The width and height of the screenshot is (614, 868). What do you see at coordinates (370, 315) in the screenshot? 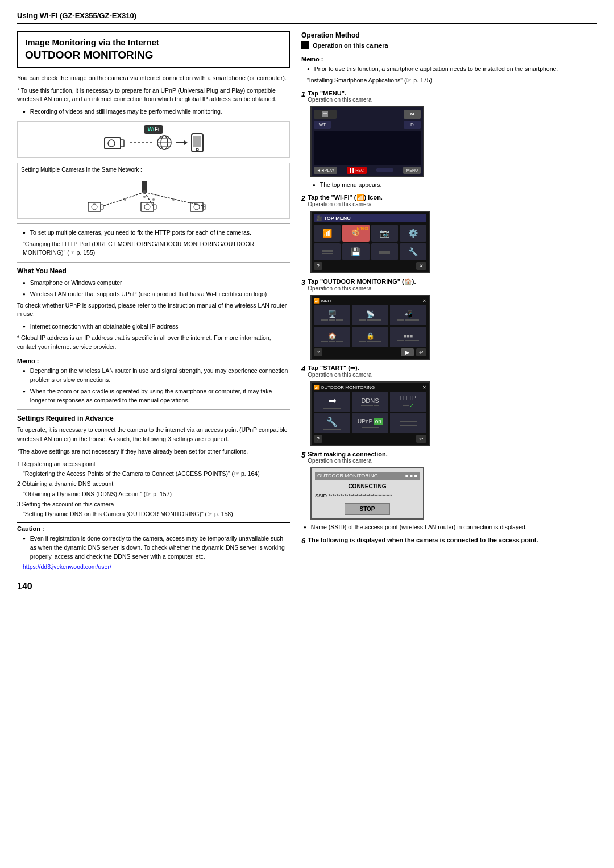
I see `wifi-cell2: 📡` at bounding box center [370, 315].